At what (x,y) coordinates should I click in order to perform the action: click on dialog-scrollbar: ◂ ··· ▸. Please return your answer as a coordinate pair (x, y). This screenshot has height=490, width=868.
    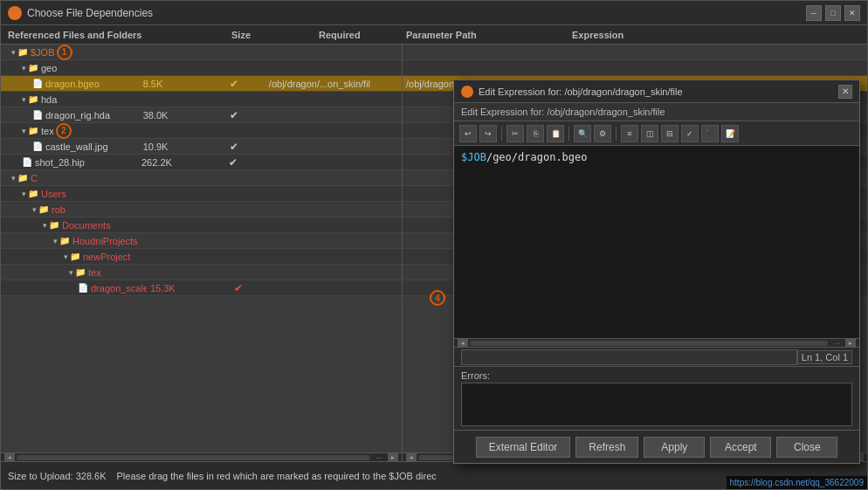
    Looking at the image, I should click on (657, 342).